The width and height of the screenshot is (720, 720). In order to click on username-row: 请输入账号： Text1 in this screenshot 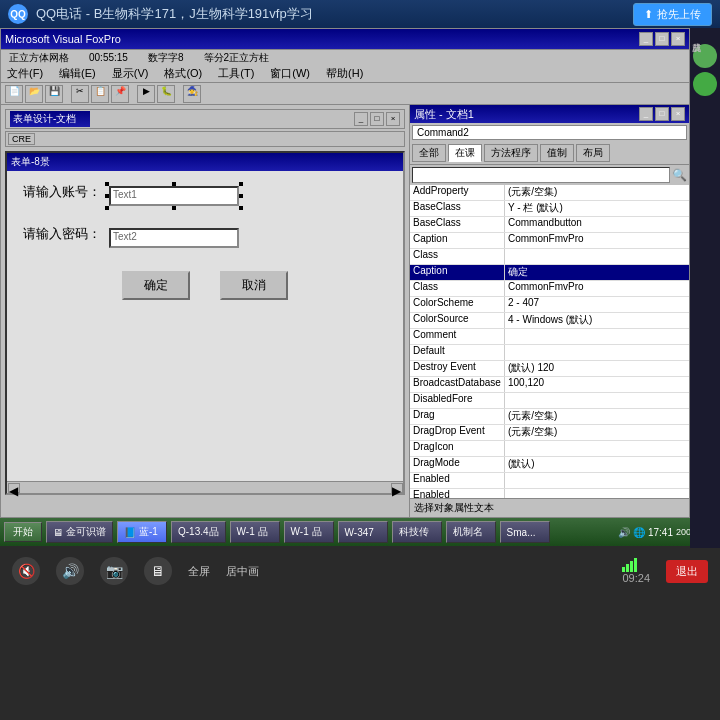, I will do `click(205, 196)`.